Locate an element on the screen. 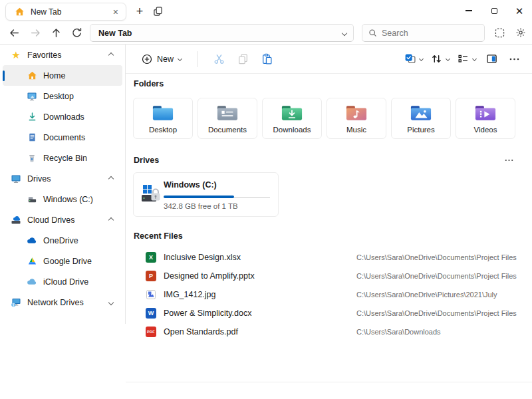  word-file-icon: W is located at coordinates (151, 313).